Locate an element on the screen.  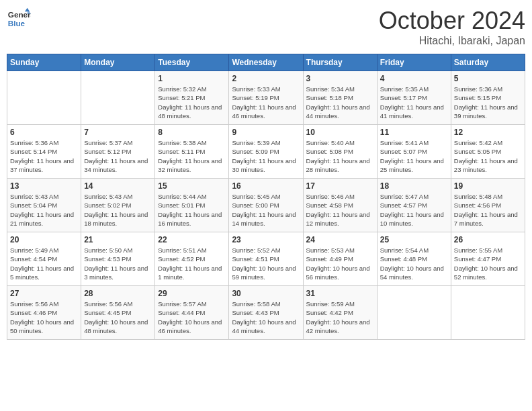
day-detail: Sunrise: 5:48 AM Sunset: 4:56 PM Dayligh… is located at coordinates (488, 210).